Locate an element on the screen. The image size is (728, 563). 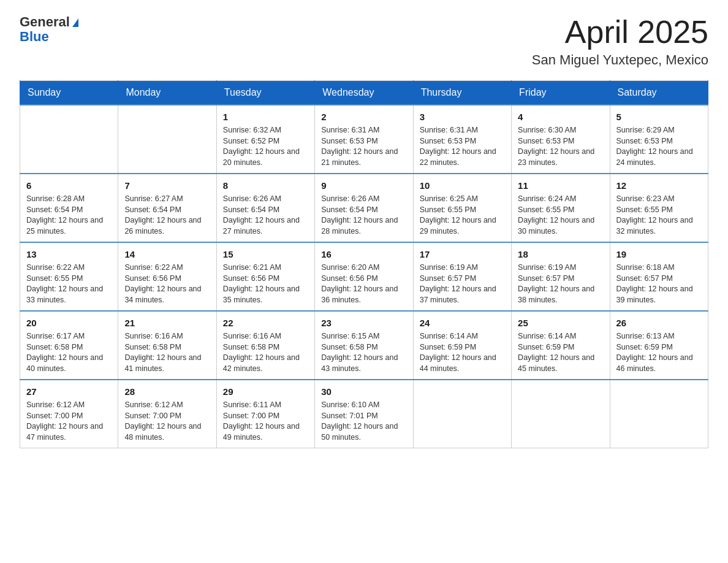
logo-triangle-icon is located at coordinates (75, 23).